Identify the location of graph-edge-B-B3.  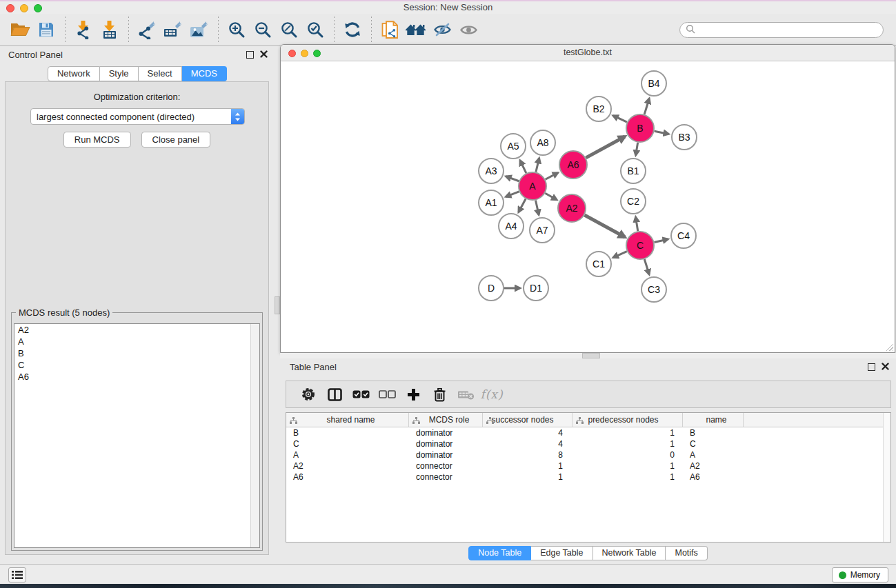
(662, 132).